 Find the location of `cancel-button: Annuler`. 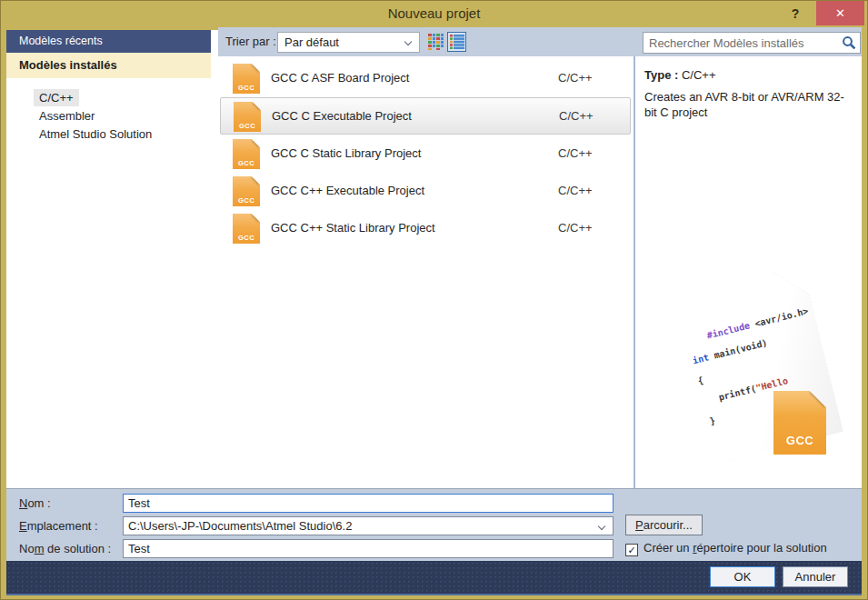

cancel-button: Annuler is located at coordinates (815, 576).